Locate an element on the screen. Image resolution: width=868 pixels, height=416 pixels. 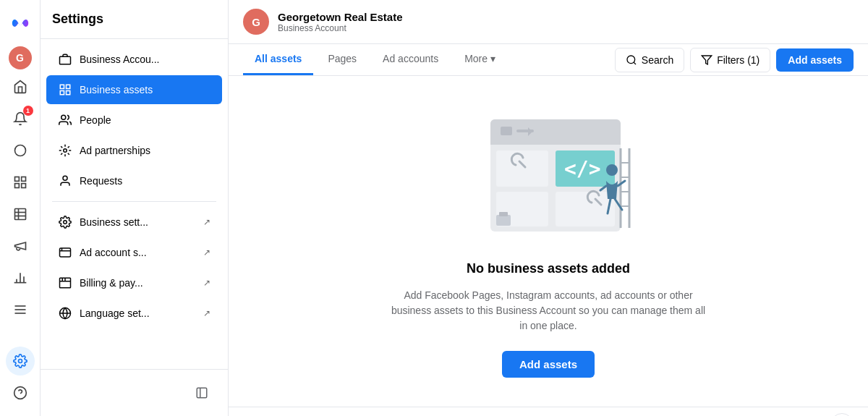
empty-state-description: Add Facebook Pages, Instagram accounts, … is located at coordinates (548, 311).